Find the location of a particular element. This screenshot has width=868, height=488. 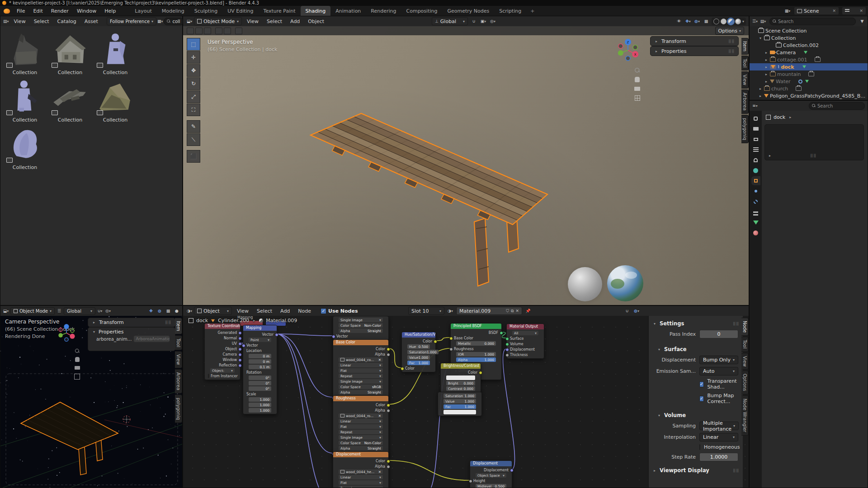

color-space-dropdown: Color SpaceNon-Color is located at coordinates (361, 443).